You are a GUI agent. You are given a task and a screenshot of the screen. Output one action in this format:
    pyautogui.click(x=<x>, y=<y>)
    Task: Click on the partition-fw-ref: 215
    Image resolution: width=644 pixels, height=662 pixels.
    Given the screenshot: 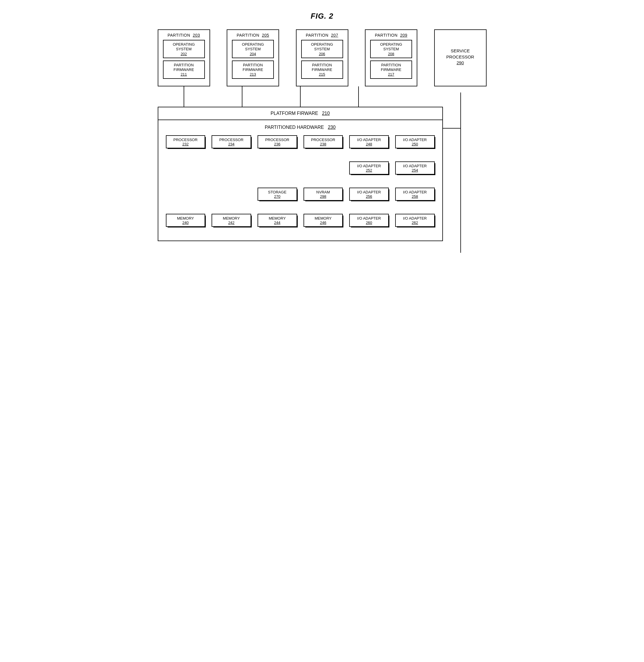 What is the action you would take?
    pyautogui.click(x=322, y=74)
    